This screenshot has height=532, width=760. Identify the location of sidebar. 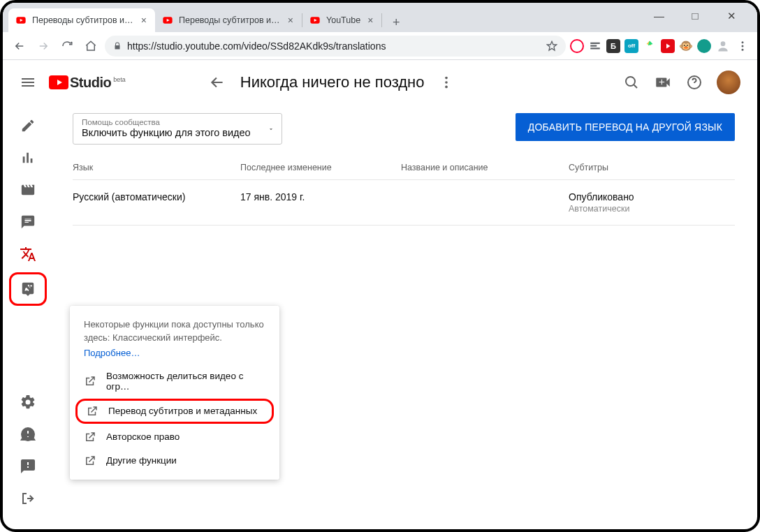
(28, 317).